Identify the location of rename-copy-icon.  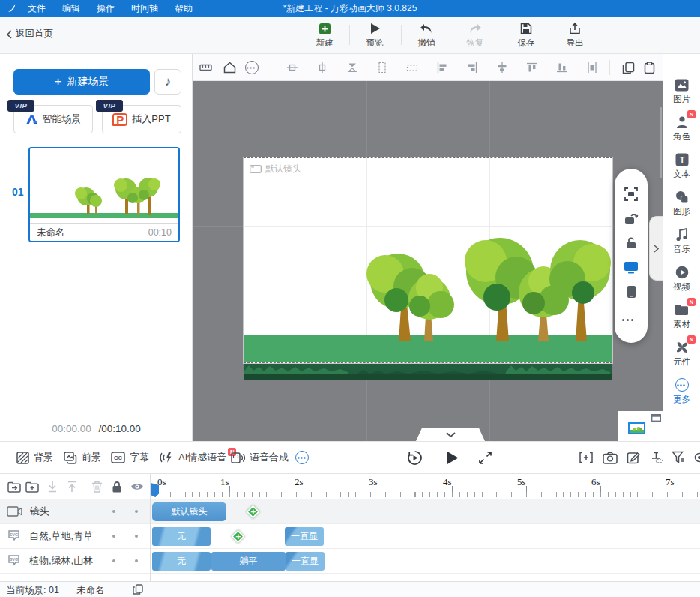
(138, 590).